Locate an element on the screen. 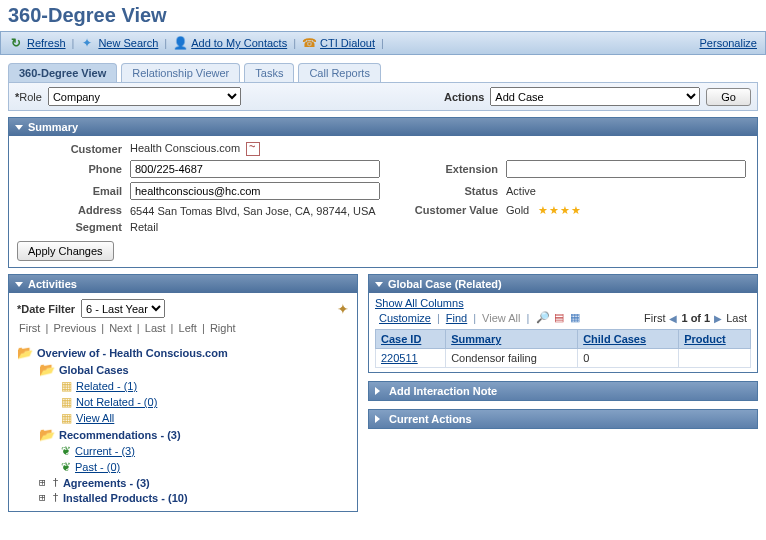 Image resolution: width=766 pixels, height=540 pixels. personalize-link: Personalize is located at coordinates (728, 43).